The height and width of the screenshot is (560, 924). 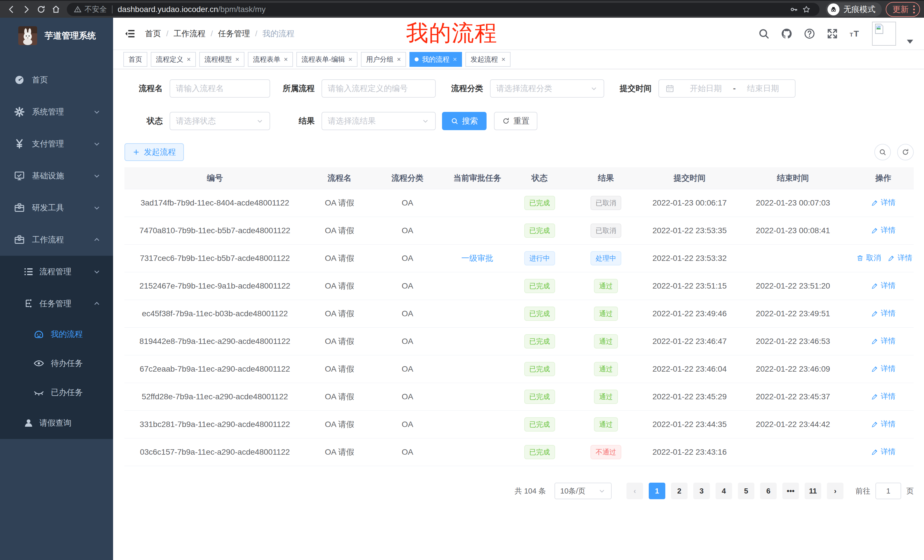 I want to click on tab-5: 用户分组×, so click(x=383, y=59).